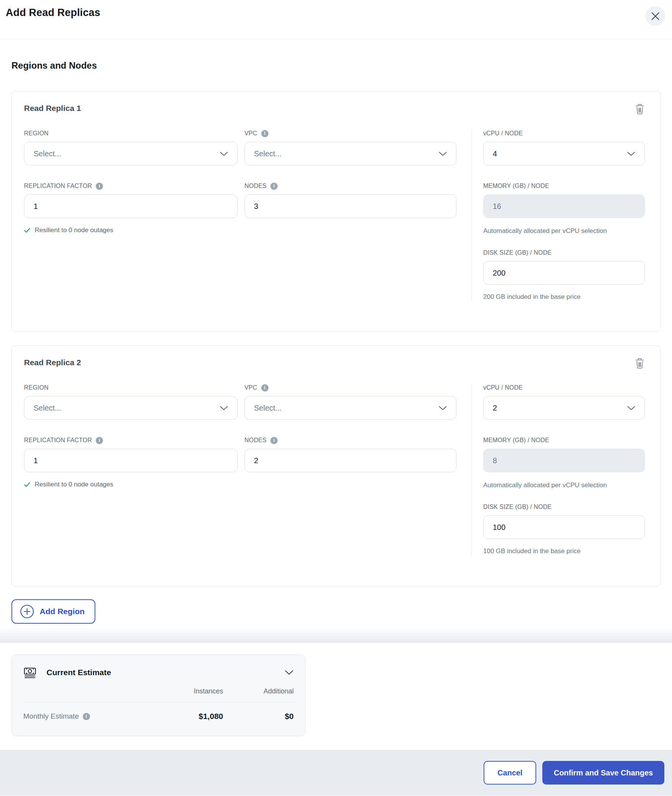 The width and height of the screenshot is (672, 796). Describe the element at coordinates (159, 695) in the screenshot. I see `current-estimate-card: Current Estimate Instances Additional Mo…` at that location.